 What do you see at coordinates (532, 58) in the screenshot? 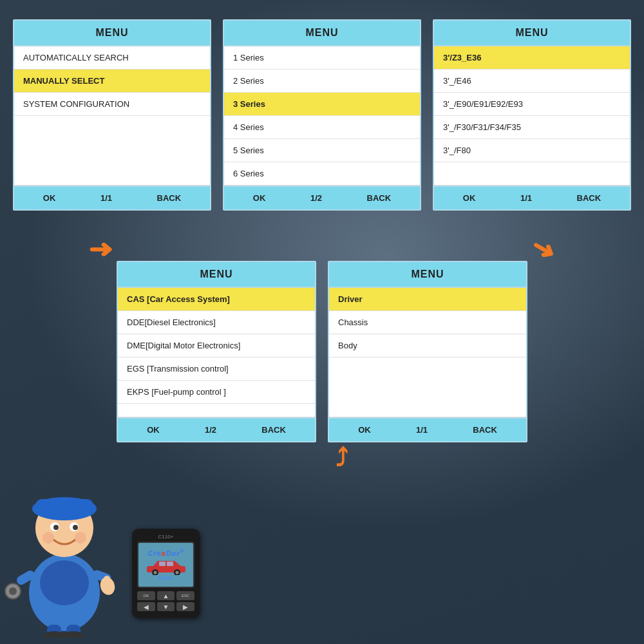
I see `menu3-item-e36: 3'/Z3_E36` at bounding box center [532, 58].